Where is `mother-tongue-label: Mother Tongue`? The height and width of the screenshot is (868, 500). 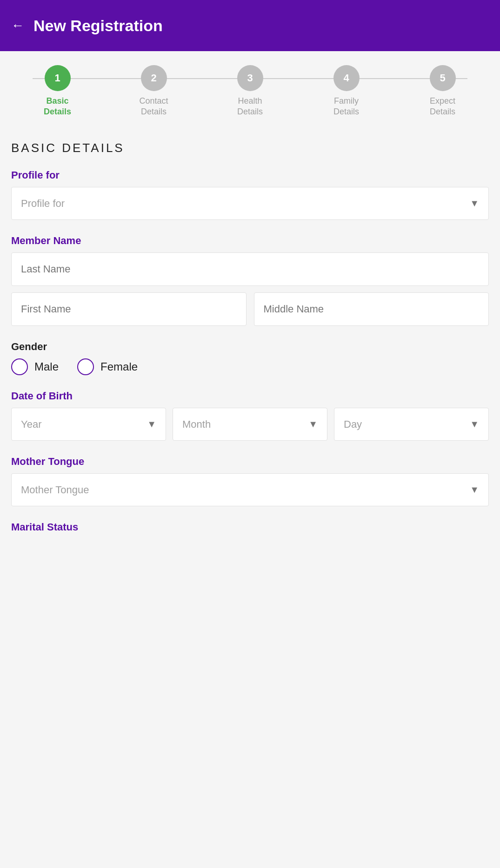
mother-tongue-label: Mother Tongue is located at coordinates (250, 462).